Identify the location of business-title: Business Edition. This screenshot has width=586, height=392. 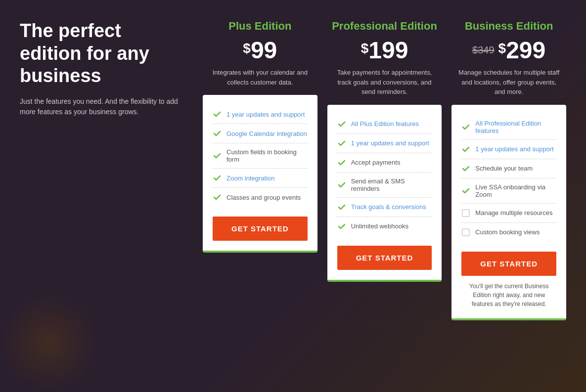
(509, 26).